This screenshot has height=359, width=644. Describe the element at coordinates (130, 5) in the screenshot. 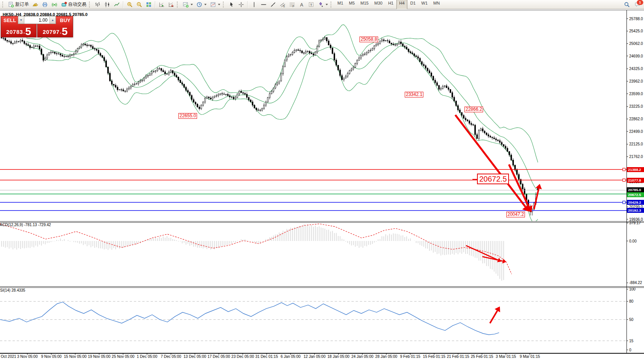

I see `zoom-in-button` at that location.